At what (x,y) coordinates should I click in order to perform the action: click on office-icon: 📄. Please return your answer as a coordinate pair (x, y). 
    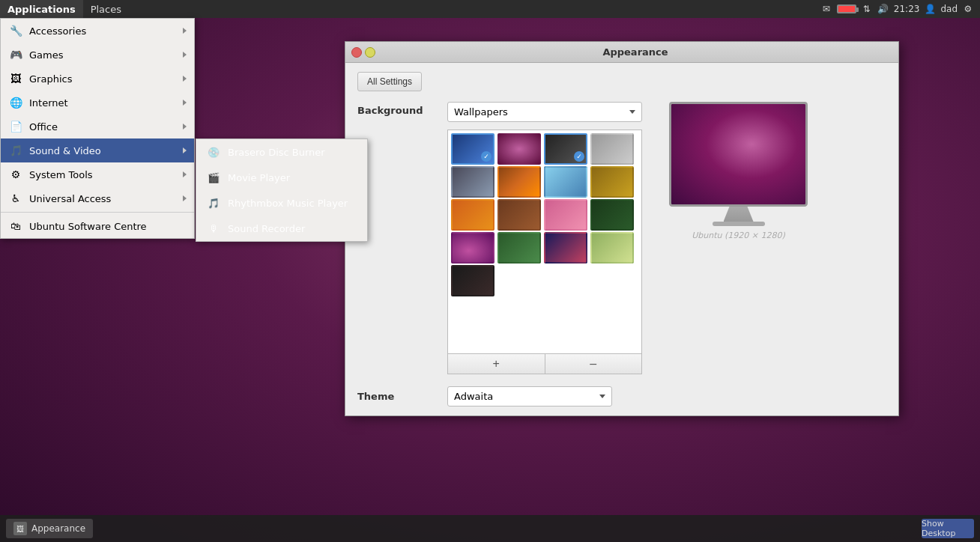
    Looking at the image, I should click on (16, 127).